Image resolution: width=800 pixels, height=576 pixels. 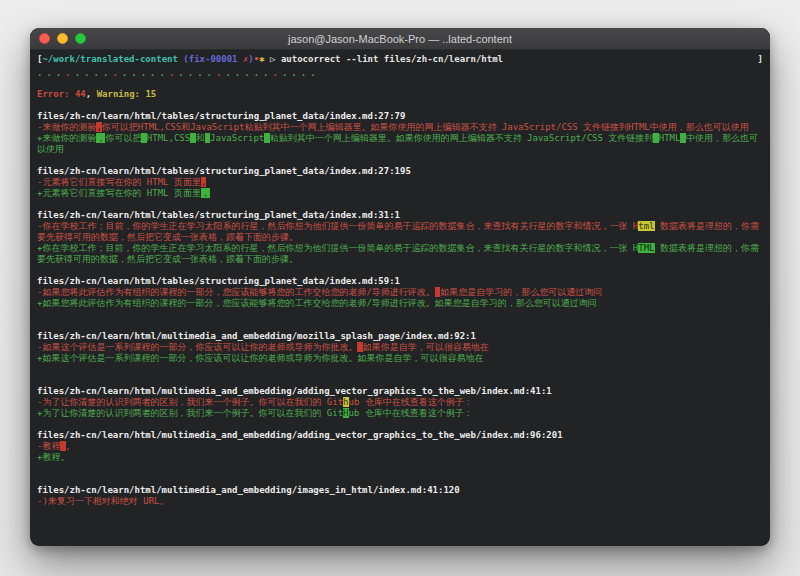 What do you see at coordinates (150, 94) in the screenshot?
I see `warning-count: 15` at bounding box center [150, 94].